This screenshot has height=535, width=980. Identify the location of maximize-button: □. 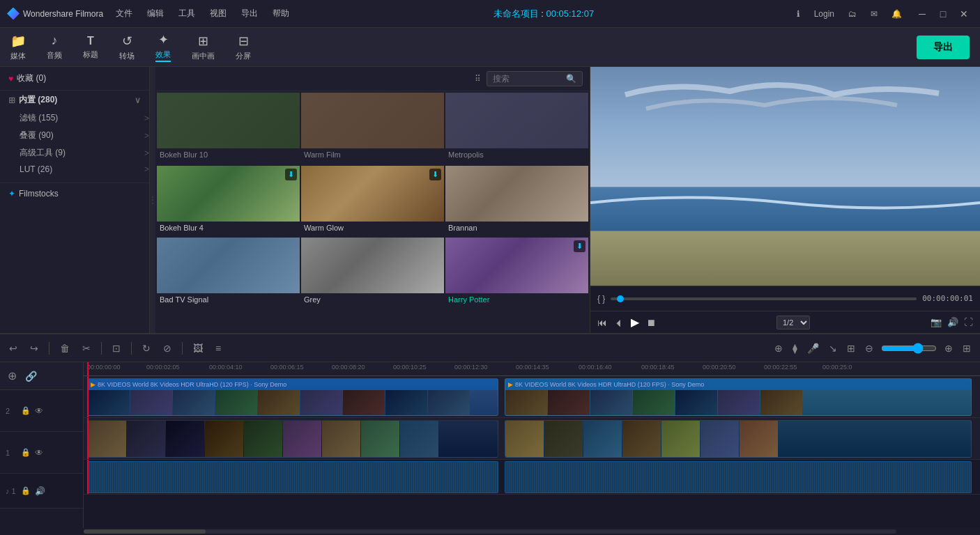
(943, 14).